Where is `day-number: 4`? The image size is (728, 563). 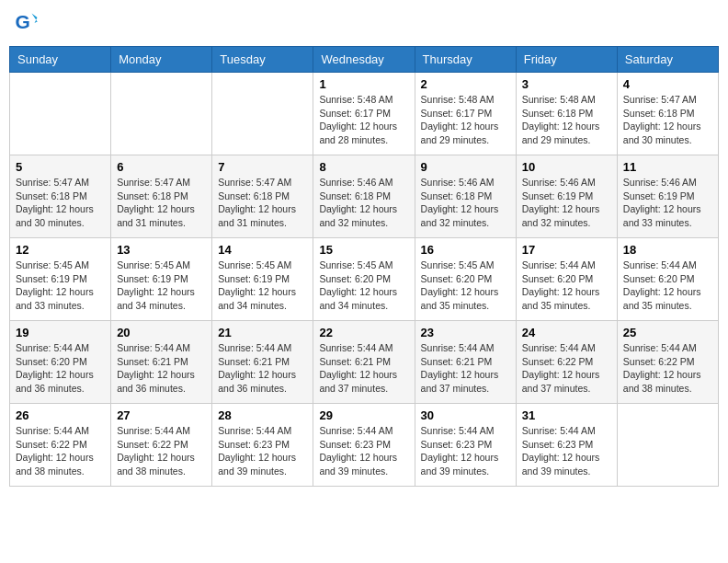
day-number: 4 is located at coordinates (667, 85).